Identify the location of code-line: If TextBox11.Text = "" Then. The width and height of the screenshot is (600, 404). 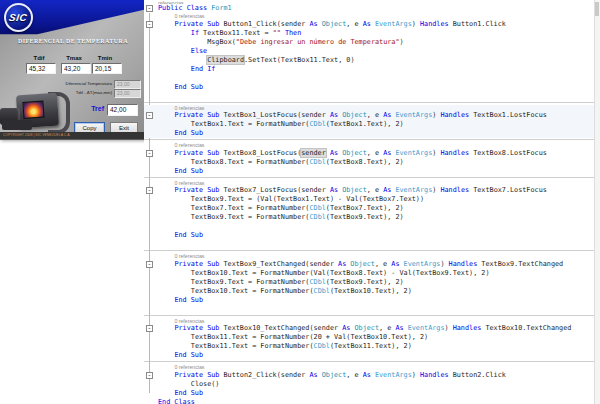
(372, 34).